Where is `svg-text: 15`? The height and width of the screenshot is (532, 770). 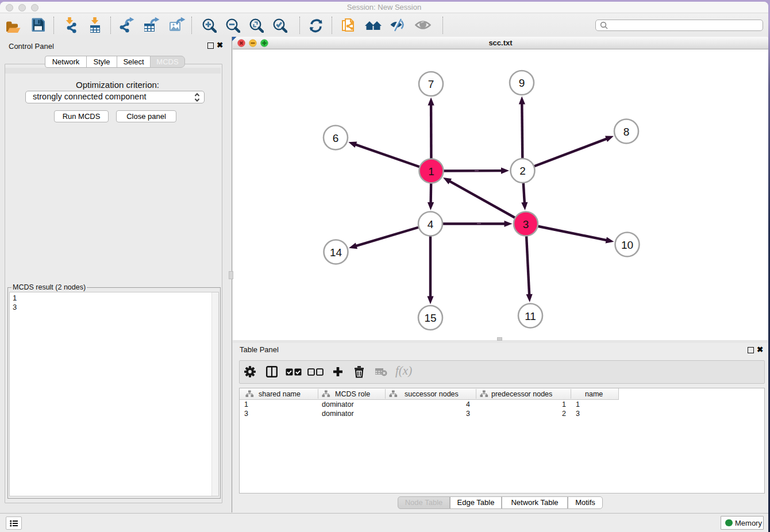
svg-text: 15 is located at coordinates (430, 318).